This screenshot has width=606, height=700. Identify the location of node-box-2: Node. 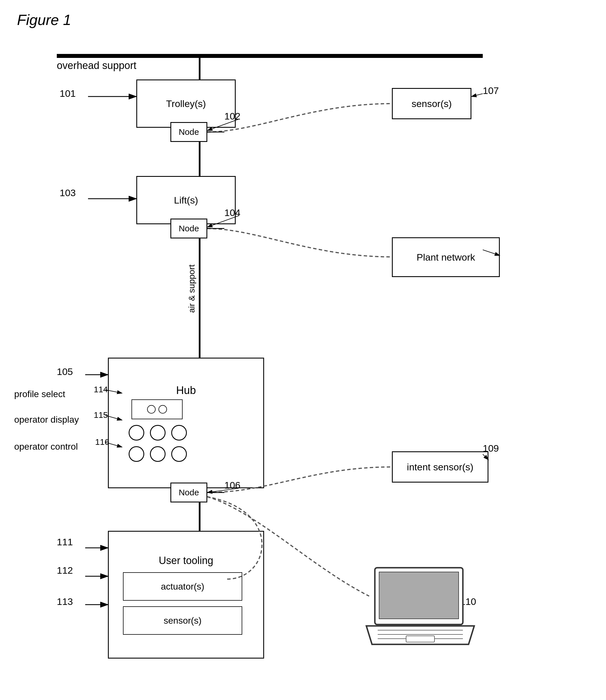
(189, 228).